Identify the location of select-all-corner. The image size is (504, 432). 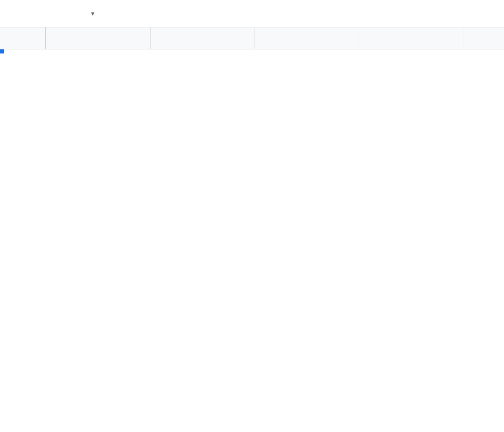
(23, 38).